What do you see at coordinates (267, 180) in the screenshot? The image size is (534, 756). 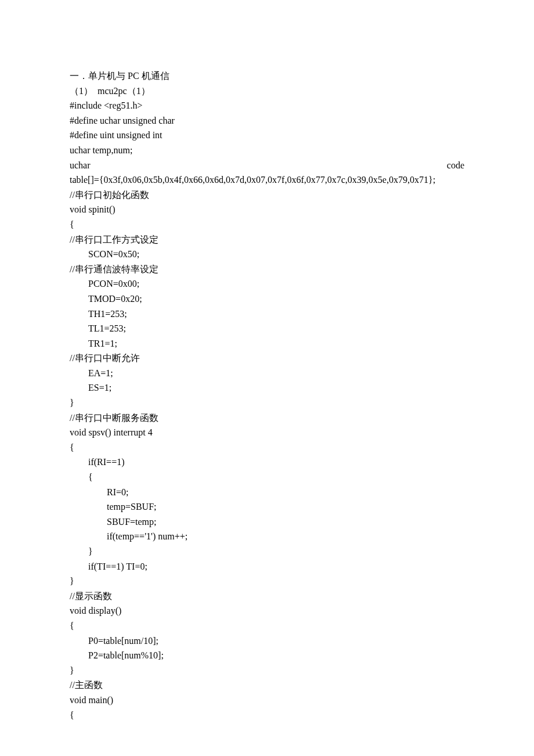 I see `code-line: table[]={0x3f,0x06,0x5b,0x4f,0x66,0x6d,0…` at bounding box center [267, 180].